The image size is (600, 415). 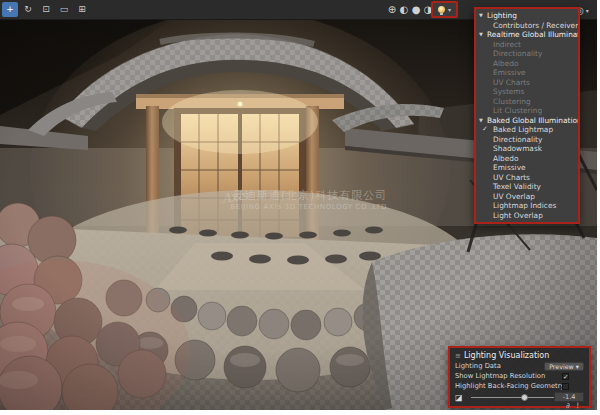 I want to click on menu-header-baked-gi: ▼Baked Global Illumination, so click(x=527, y=121).